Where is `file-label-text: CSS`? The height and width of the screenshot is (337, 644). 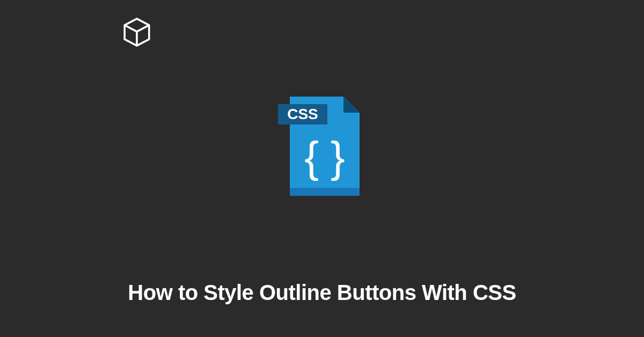
file-label-text: CSS is located at coordinates (303, 114).